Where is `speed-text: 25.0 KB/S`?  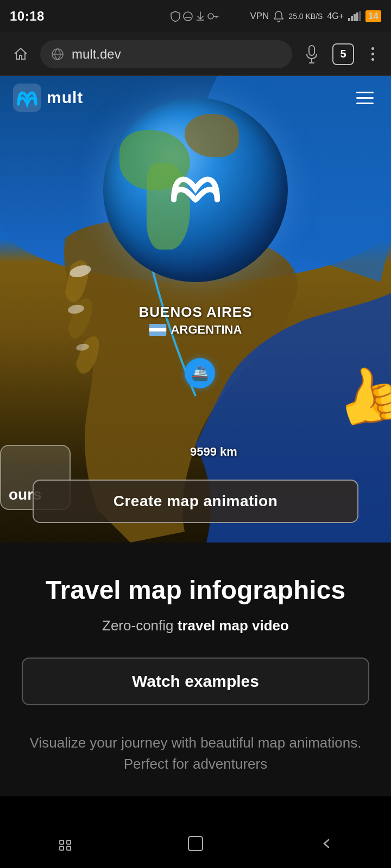
speed-text: 25.0 KB/S is located at coordinates (305, 16).